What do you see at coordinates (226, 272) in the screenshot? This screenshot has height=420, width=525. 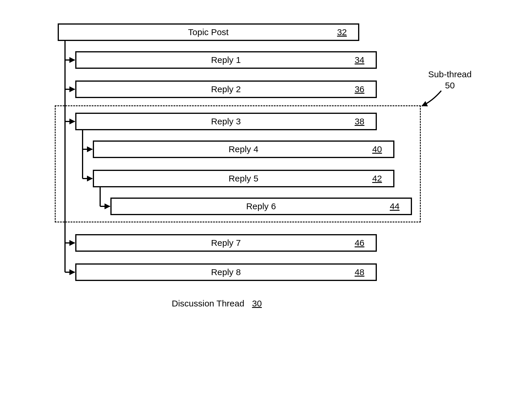 I see `reply-8: Reply 8 48` at bounding box center [226, 272].